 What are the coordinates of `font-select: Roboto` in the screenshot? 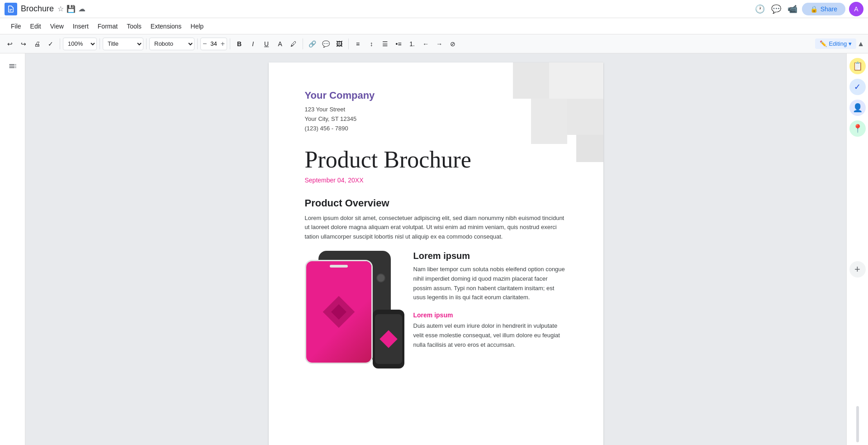 It's located at (172, 44).